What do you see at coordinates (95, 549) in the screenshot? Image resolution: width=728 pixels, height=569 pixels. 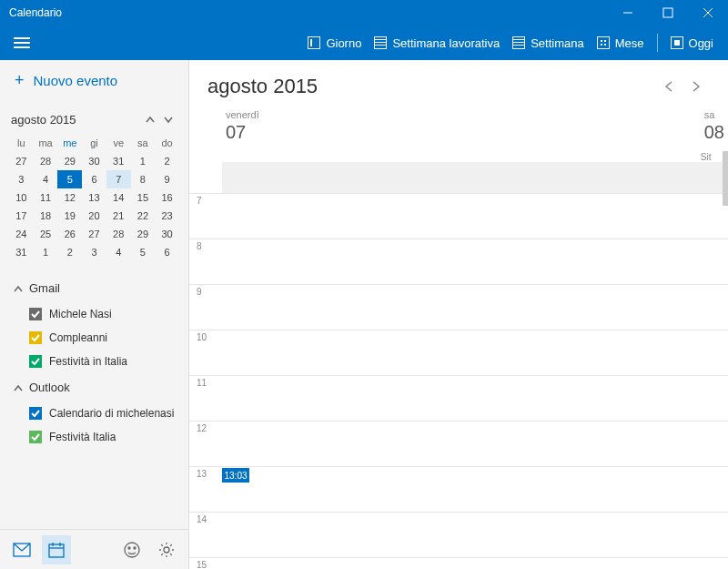 I see `bottom-bar` at bounding box center [95, 549].